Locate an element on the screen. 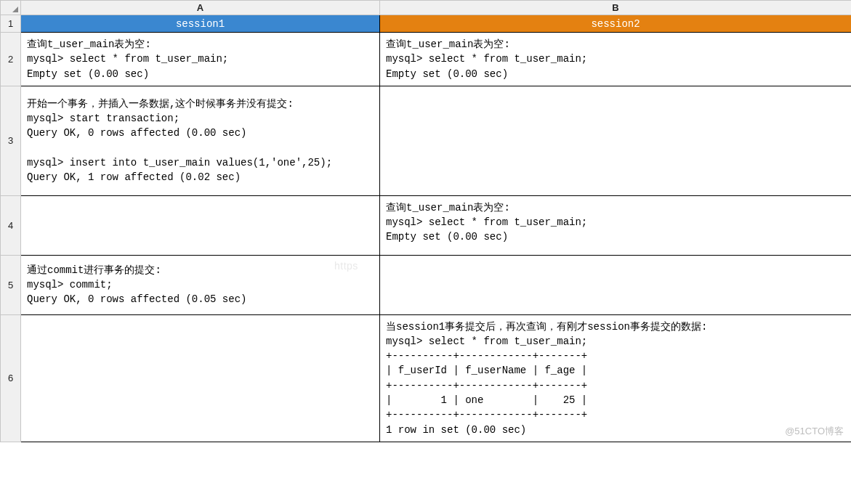  cell-B5 is located at coordinates (616, 285).